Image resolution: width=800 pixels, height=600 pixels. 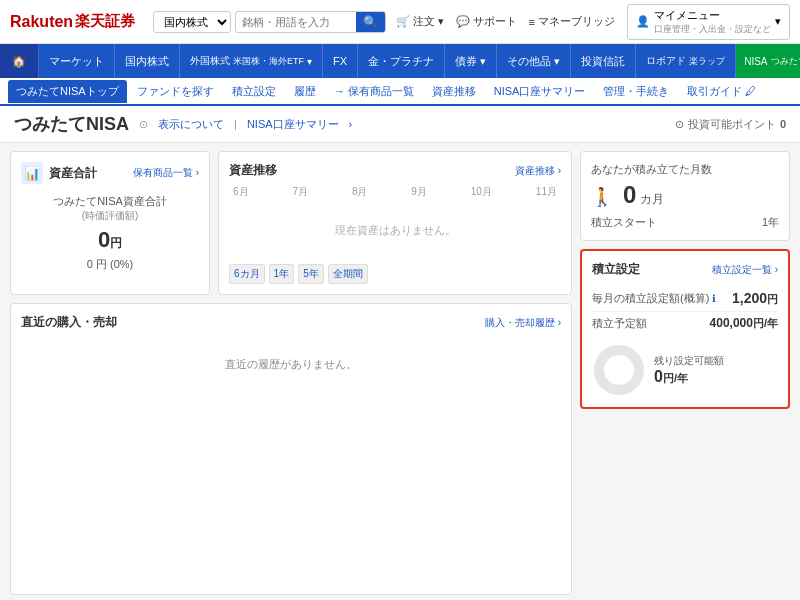 What do you see at coordinates (486, 22) in the screenshot?
I see `support-action: 💬 サポート` at bounding box center [486, 22].